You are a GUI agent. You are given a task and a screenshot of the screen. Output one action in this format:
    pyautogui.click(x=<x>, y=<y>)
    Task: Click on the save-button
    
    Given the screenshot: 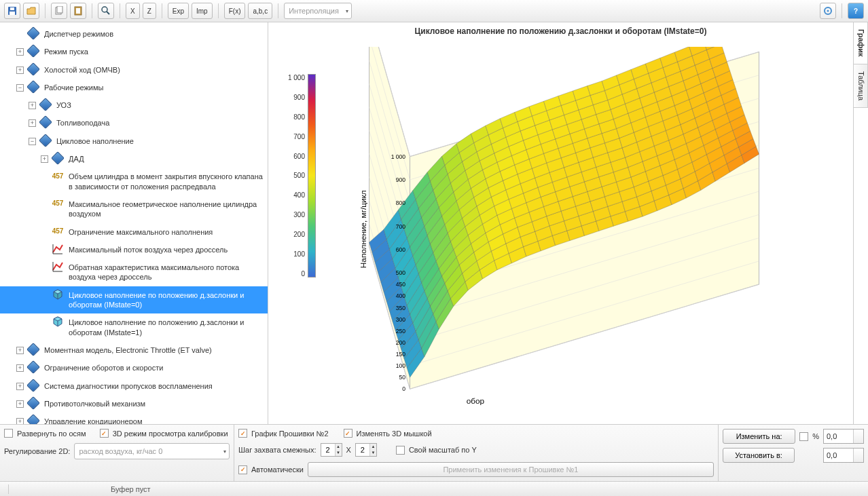 What is the action you would take?
    pyautogui.click(x=12, y=11)
    